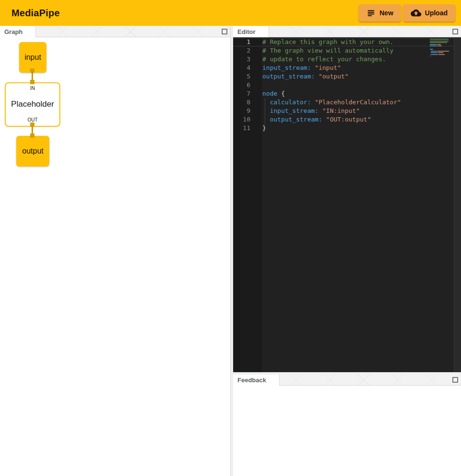  Describe the element at coordinates (440, 56) in the screenshot. I see `minimap-line` at that location.